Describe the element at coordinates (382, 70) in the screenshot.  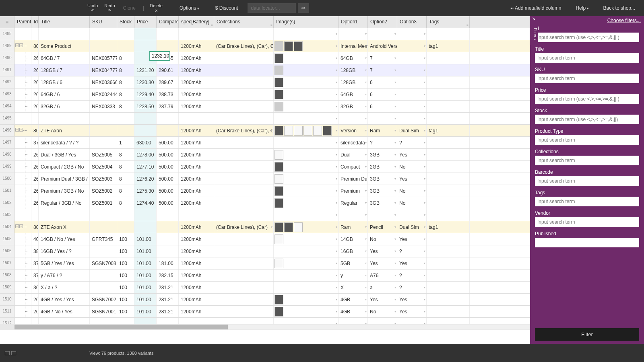
I see `cell-option2: 7▾` at that location.